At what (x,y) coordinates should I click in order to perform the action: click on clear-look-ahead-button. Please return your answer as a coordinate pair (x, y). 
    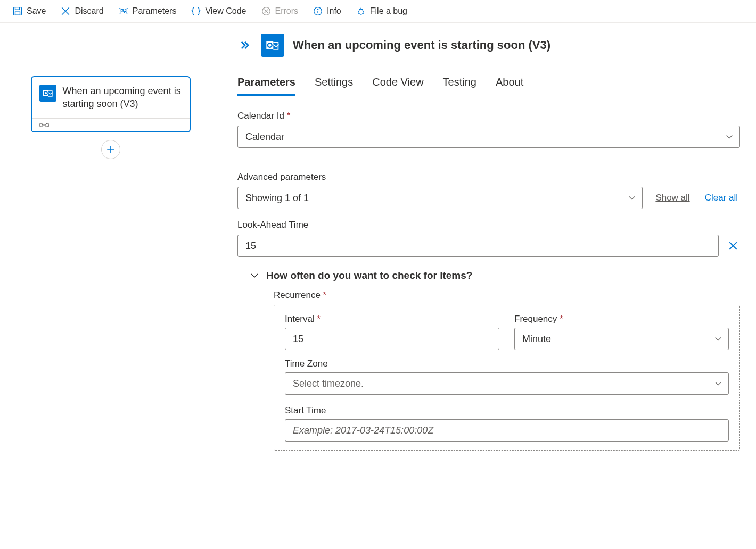
    Looking at the image, I should click on (733, 246).